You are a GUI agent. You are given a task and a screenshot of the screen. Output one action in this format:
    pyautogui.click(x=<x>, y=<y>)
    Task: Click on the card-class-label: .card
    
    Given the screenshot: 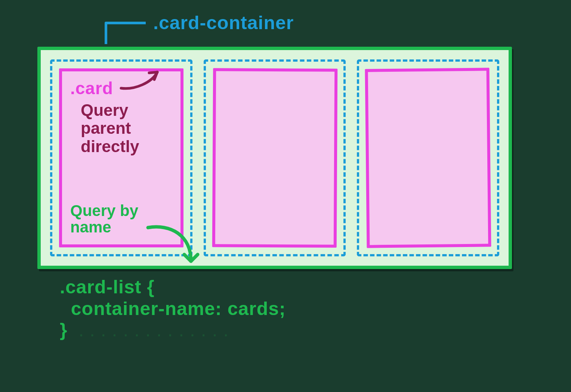 What is the action you would take?
    pyautogui.click(x=92, y=88)
    